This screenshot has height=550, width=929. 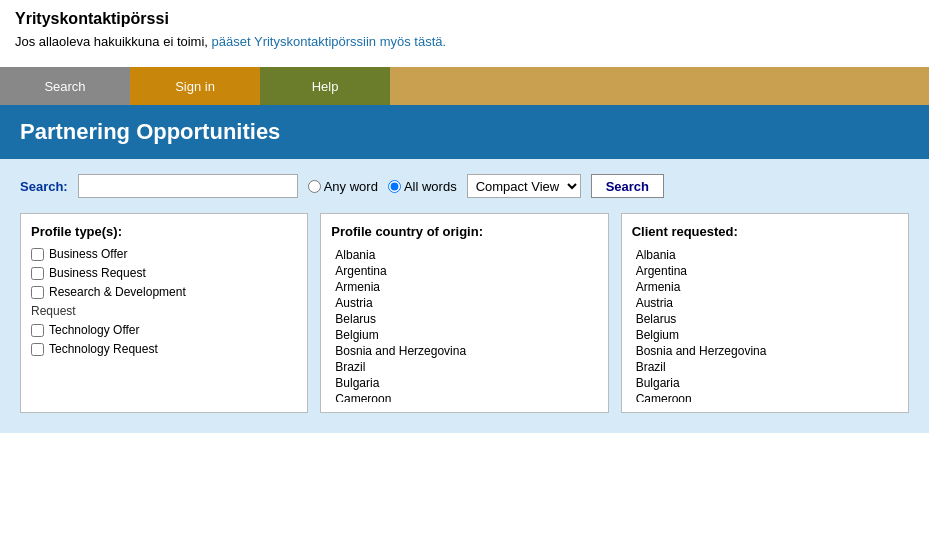 I want to click on checkbox-technology-request-label: Technology Request, so click(x=104, y=349).